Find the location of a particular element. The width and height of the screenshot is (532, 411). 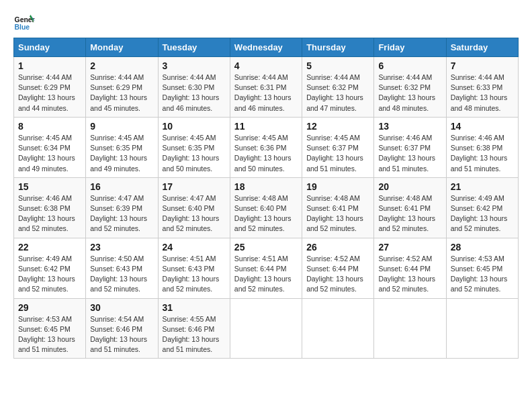

day-info: Sunrise: 4:49 AM Sunset: 6:42 PM Dayligh… is located at coordinates (482, 214).